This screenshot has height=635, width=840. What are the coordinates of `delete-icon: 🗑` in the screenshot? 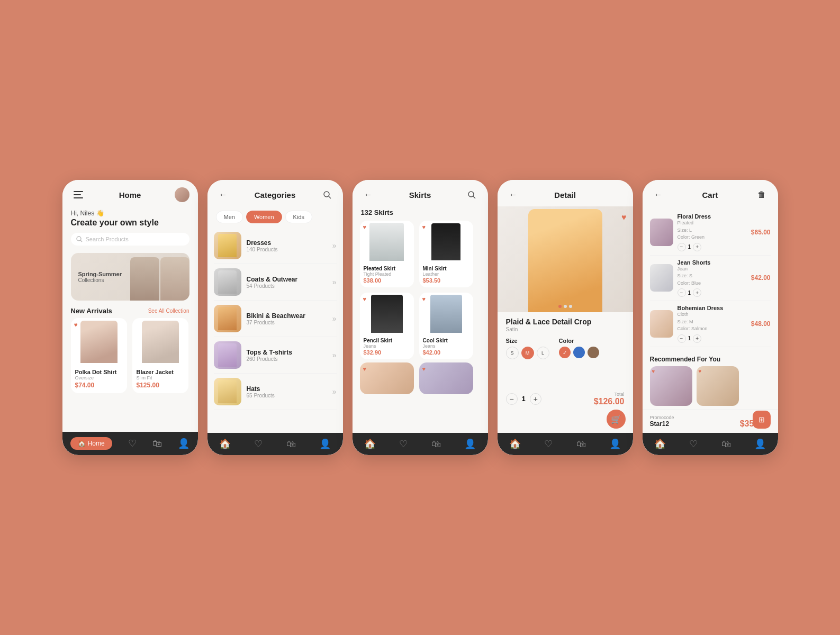 It's located at (762, 195).